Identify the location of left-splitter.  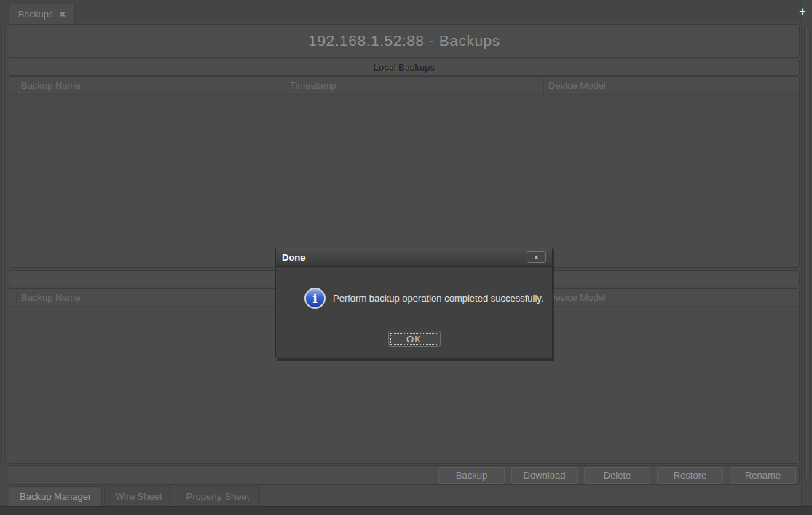
(4, 253).